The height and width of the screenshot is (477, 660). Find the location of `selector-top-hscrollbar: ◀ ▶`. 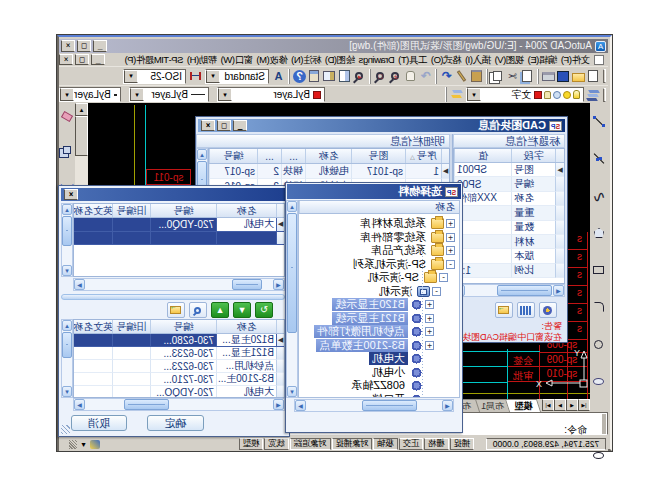

selector-top-hscrollbar: ◀ ▶ is located at coordinates (179, 284).